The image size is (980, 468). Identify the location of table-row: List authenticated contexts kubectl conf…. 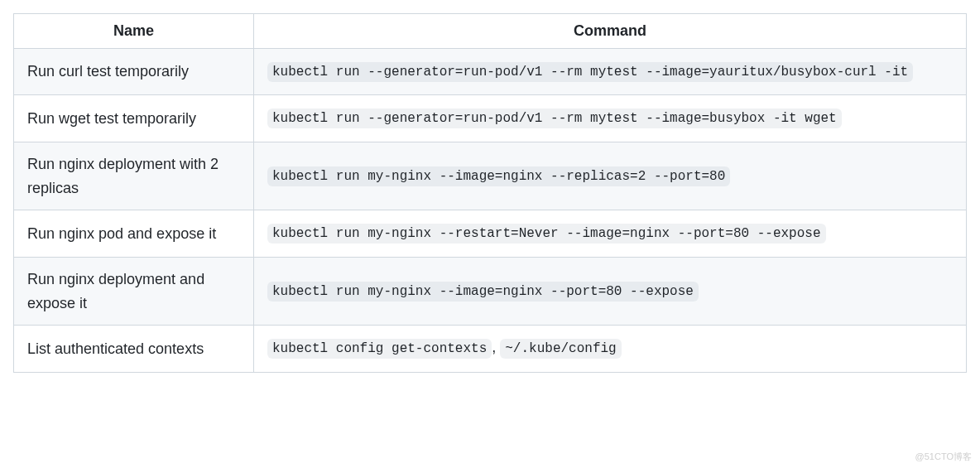
(490, 349).